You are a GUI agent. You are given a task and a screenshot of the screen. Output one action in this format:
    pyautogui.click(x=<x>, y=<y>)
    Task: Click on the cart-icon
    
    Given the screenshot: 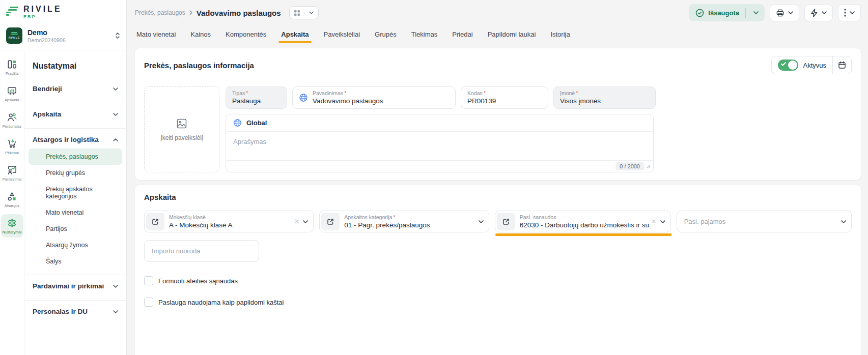 What is the action you would take?
    pyautogui.click(x=12, y=143)
    